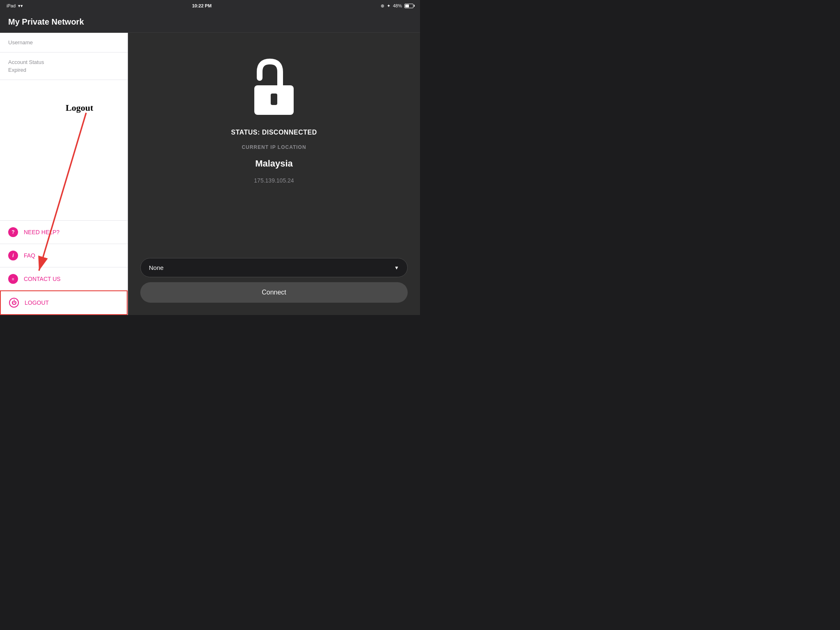  Describe the element at coordinates (210, 22) in the screenshot. I see `app-header: My Private Network` at that location.